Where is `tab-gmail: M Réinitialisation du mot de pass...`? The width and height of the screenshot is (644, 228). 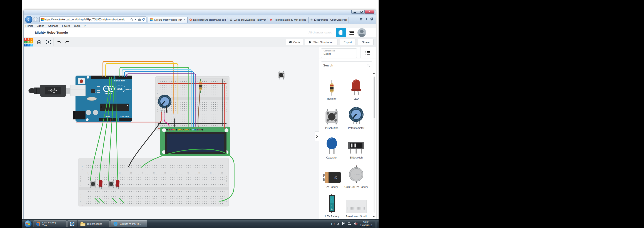 tab-gmail: M Réinitialisation du mot de pass... is located at coordinates (288, 20).